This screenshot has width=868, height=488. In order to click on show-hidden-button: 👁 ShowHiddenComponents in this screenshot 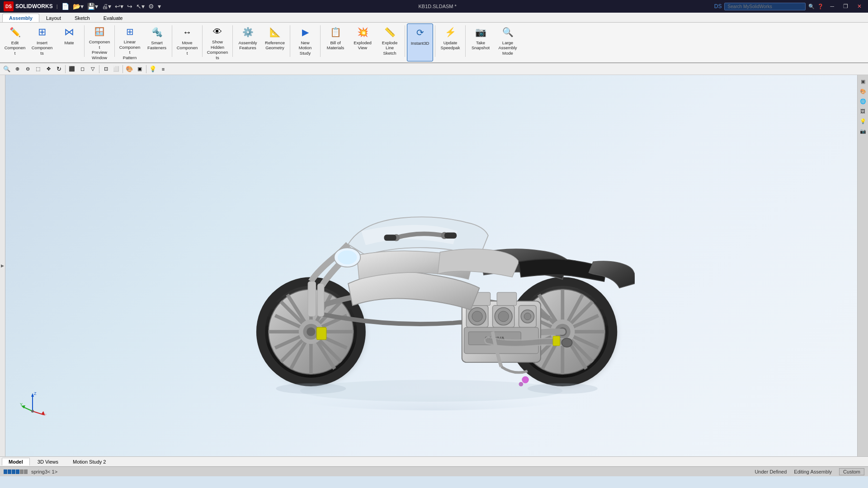, I will do `click(217, 42)`.